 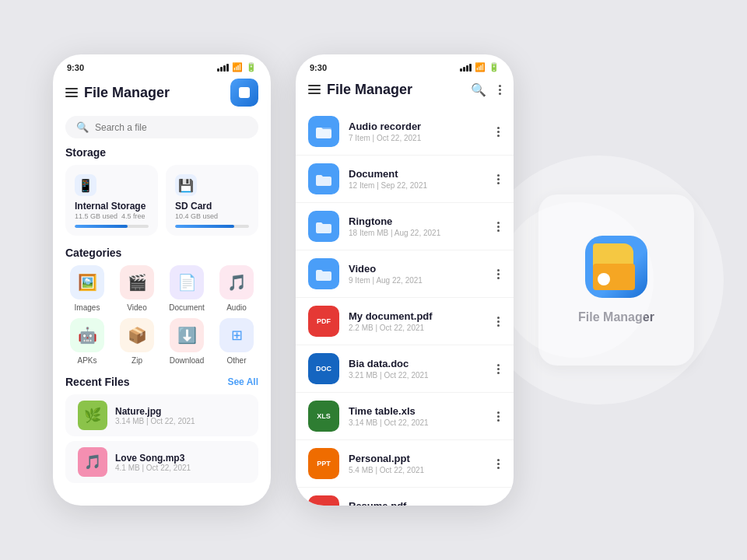 I want to click on categories-grid: 🖼️ Images 🎬 Video 📄 Document 🎵 Audio 🤖 A…, so click(x=162, y=320).